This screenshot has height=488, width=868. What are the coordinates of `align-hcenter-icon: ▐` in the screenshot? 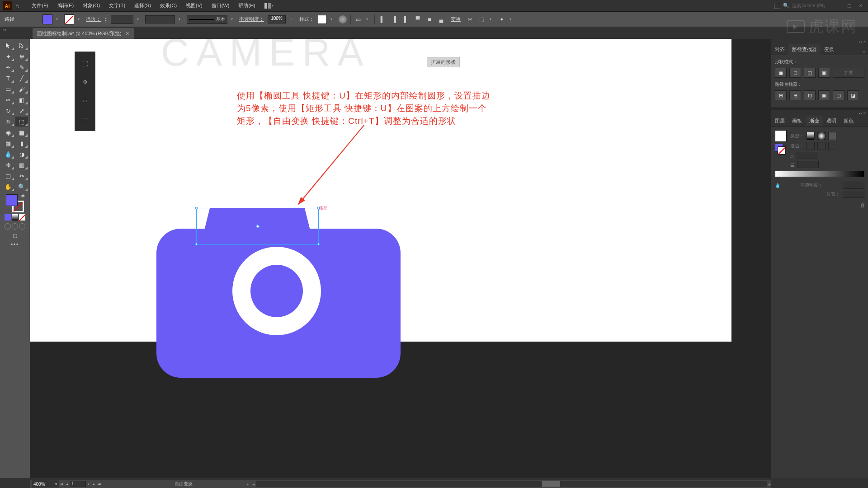 It's located at (394, 19).